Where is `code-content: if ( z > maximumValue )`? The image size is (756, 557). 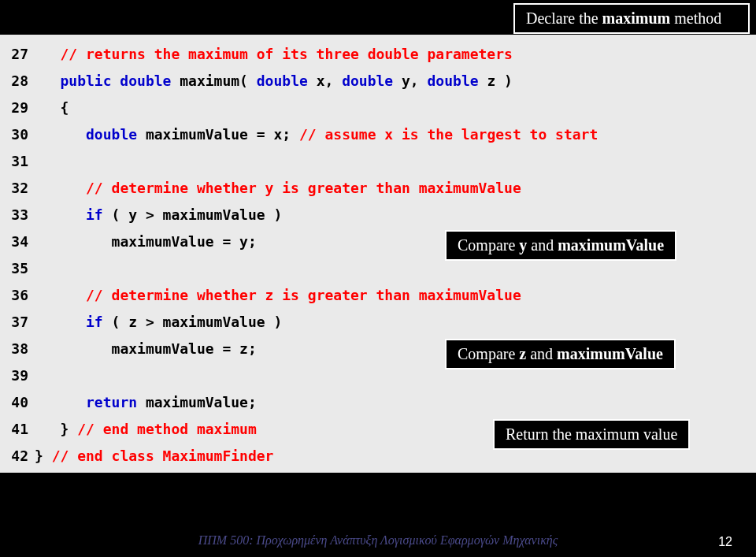 code-content: if ( z > maximumValue ) is located at coordinates (395, 322).